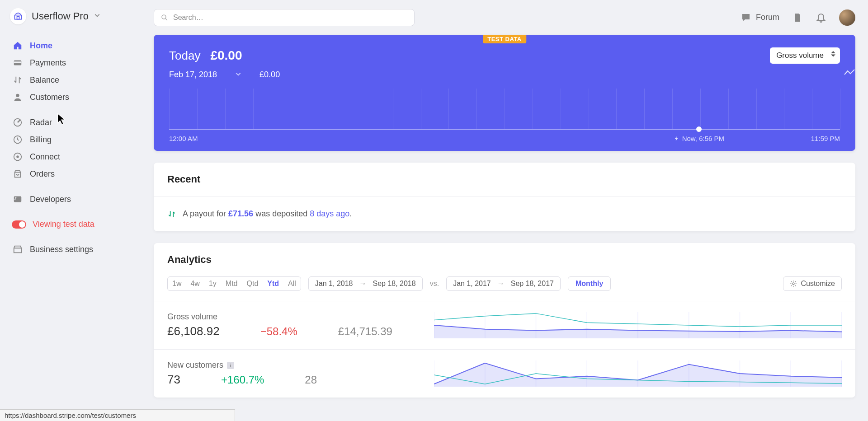 This screenshot has height=421, width=868. I want to click on developers-icon, so click(18, 199).